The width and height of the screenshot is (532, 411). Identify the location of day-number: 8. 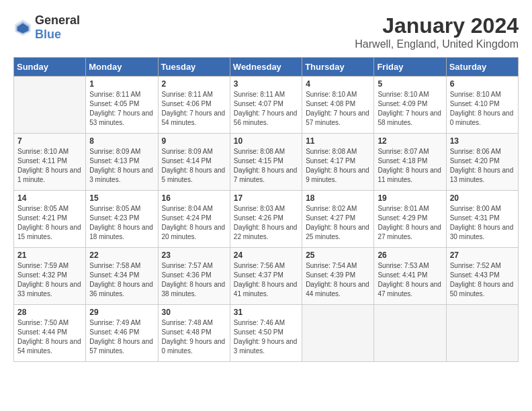
(122, 141).